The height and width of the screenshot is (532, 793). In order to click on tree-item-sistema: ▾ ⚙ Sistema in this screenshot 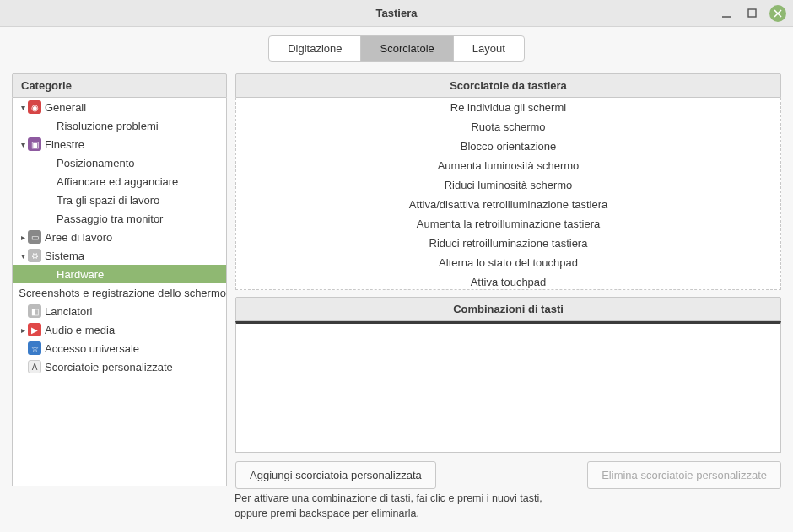, I will do `click(120, 255)`.